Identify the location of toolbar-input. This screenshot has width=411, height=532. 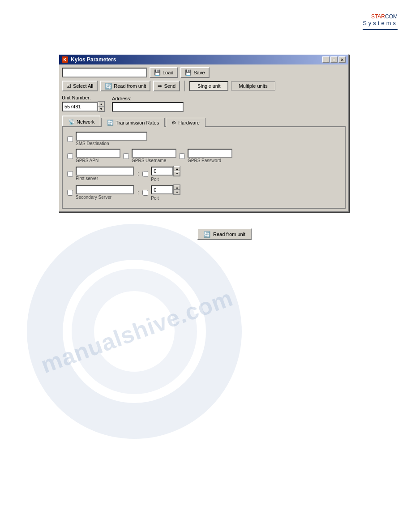
(104, 73).